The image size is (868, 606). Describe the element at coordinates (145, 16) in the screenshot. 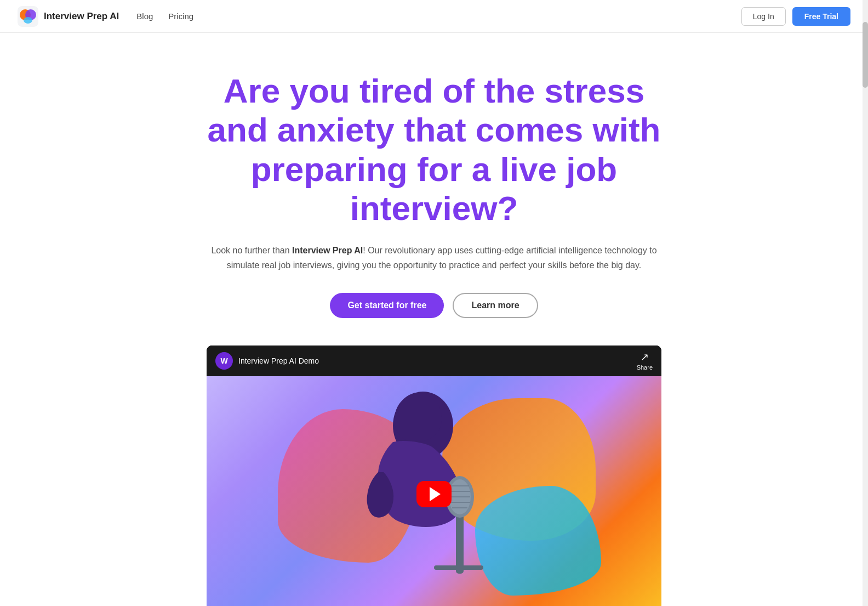

I see `nav-blog: Blog` at that location.